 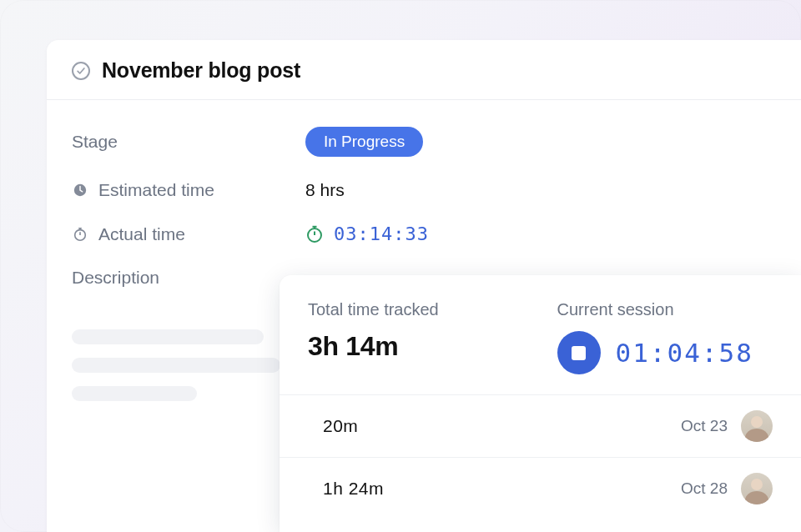 What do you see at coordinates (80, 234) in the screenshot?
I see `stopwatch-icon` at bounding box center [80, 234].